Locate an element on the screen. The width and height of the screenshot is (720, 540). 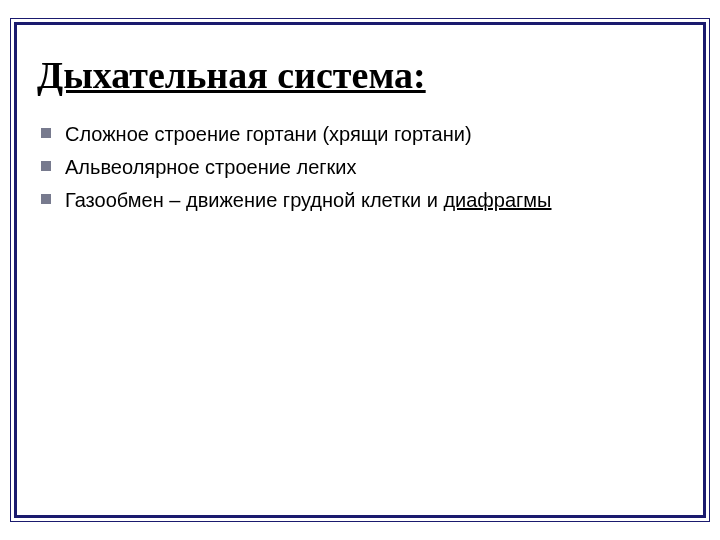
list-item: Альвеолярное строение легких is located at coordinates (360, 168).